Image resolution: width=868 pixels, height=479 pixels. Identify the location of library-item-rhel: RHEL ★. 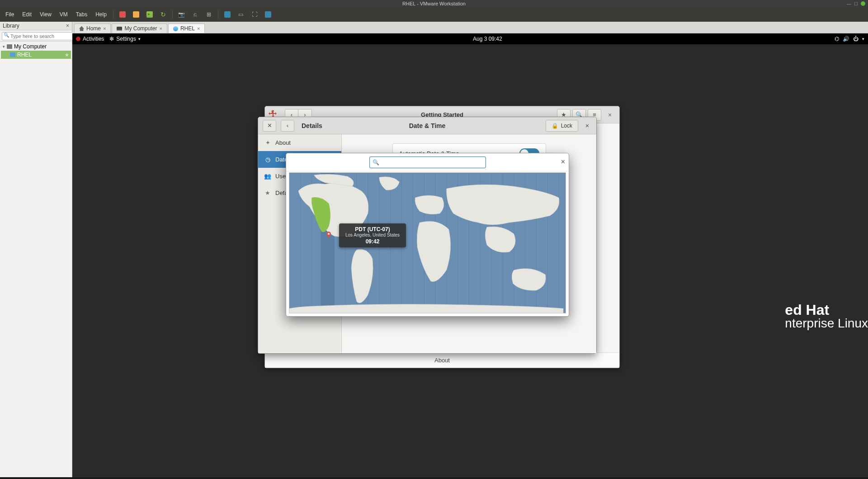
(36, 55).